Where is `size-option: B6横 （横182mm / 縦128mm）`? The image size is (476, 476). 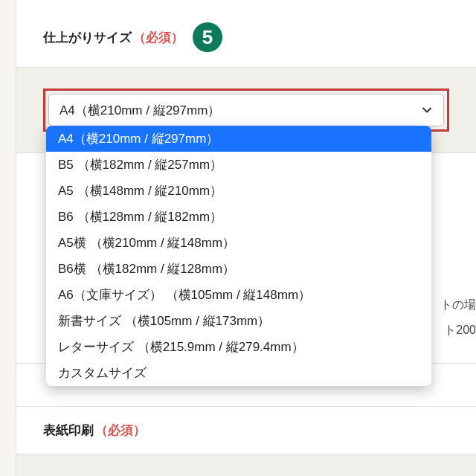 size-option: B6横 （横182mm / 縦128mm） is located at coordinates (239, 269).